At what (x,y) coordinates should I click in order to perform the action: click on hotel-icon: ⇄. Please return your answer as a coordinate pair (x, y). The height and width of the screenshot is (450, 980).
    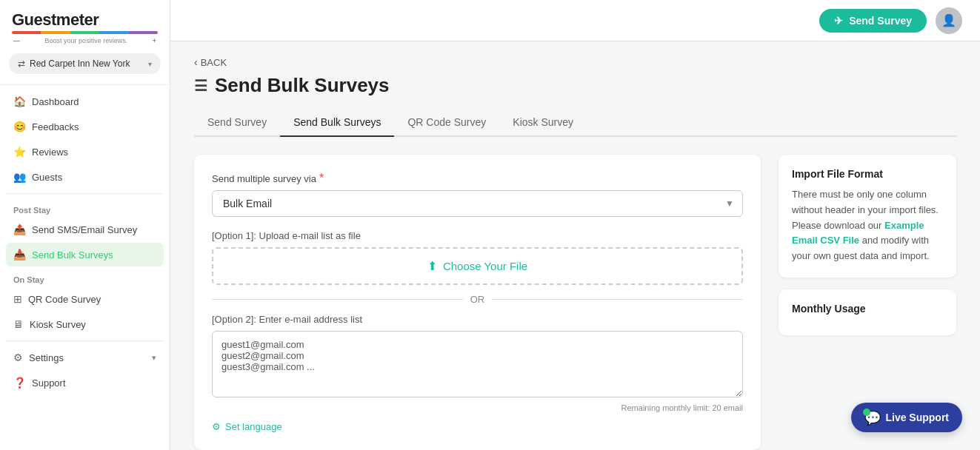
    Looking at the image, I should click on (21, 64).